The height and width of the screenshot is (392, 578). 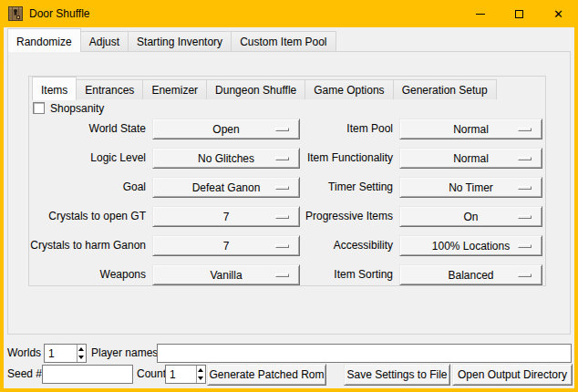 I want to click on count-spinner, so click(x=186, y=374).